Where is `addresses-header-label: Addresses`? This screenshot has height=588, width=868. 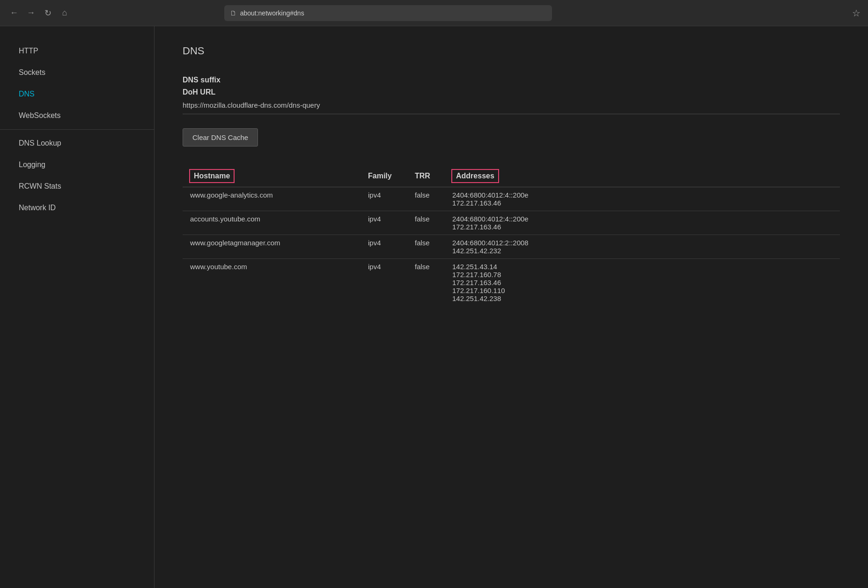
addresses-header-label: Addresses is located at coordinates (475, 176).